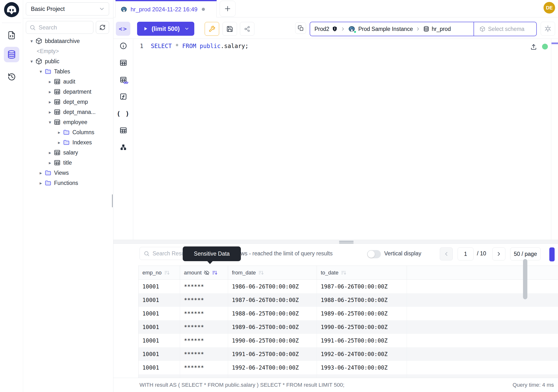 Image resolution: width=558 pixels, height=392 pixels. Describe the element at coordinates (348, 367) in the screenshot. I see `table-row: 10001******1992-06-24T00:00:00Z1993-06-2…` at that location.